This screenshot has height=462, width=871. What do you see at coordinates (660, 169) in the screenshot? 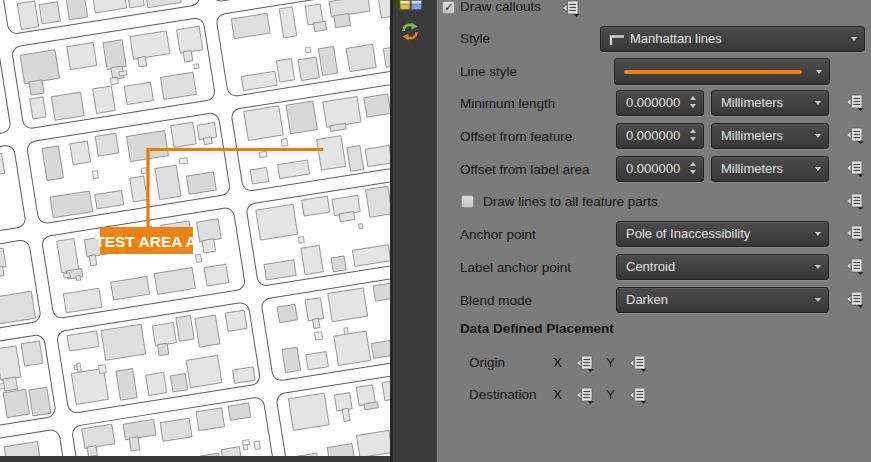
I see `offset-from-label-area-spinbox: 0.000000` at bounding box center [660, 169].